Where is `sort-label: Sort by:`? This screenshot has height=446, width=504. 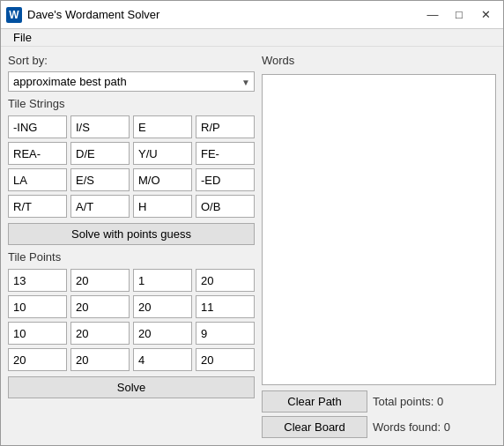 sort-label: Sort by: is located at coordinates (131, 60).